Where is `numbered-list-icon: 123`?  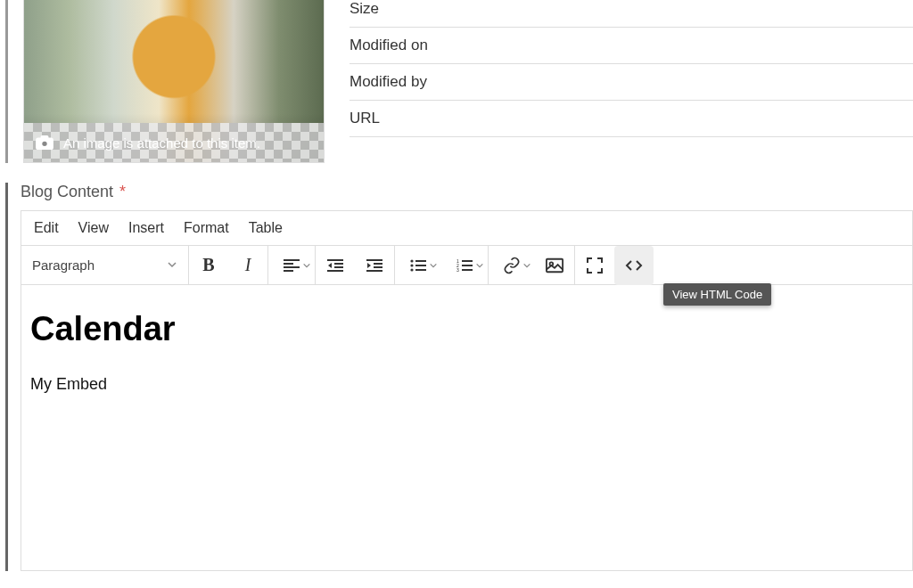
numbered-list-icon: 123 is located at coordinates (465, 265).